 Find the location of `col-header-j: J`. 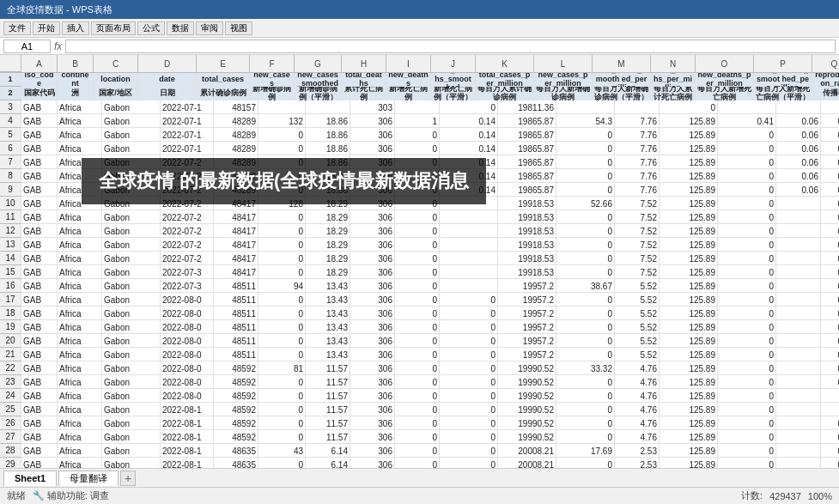

col-header-j: J is located at coordinates (453, 64).